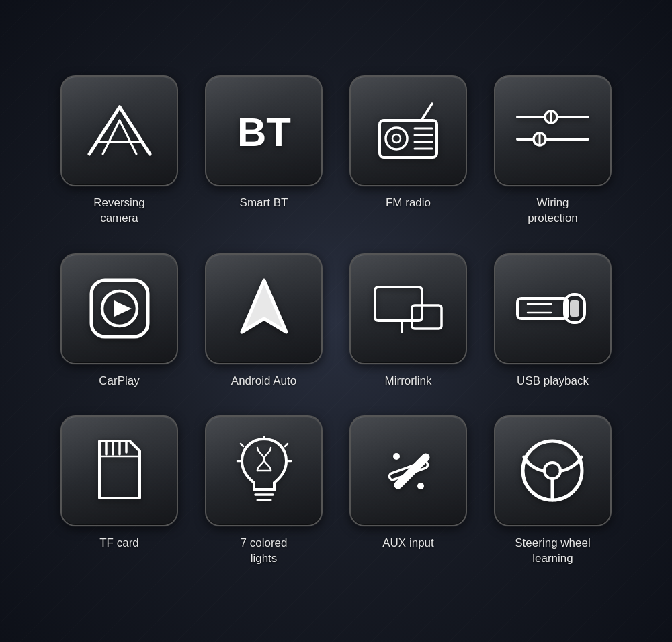 The width and height of the screenshot is (672, 642). I want to click on svg-text: BT, so click(264, 132).